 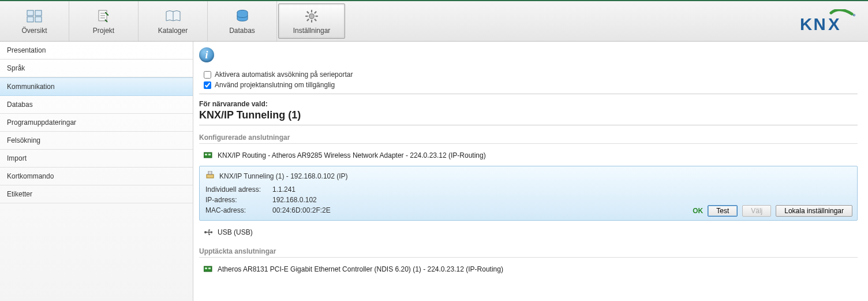 I want to click on nav-settings: Inställningar, so click(x=312, y=21).